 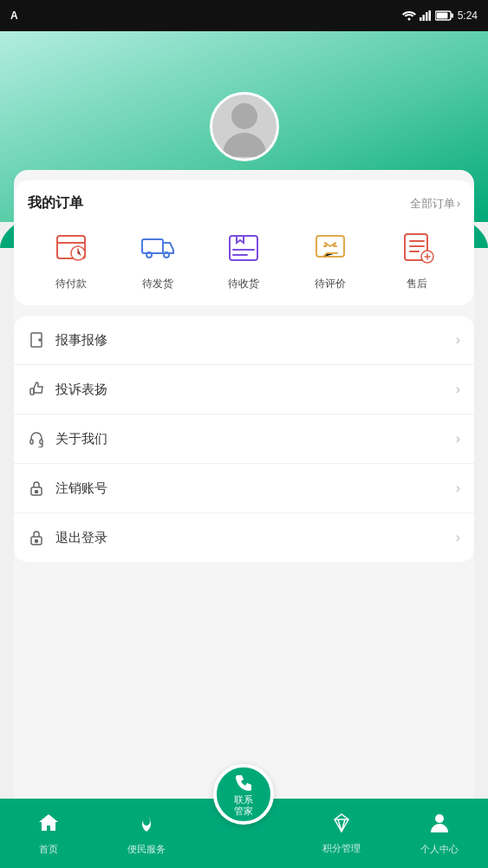 What do you see at coordinates (244, 16) in the screenshot?
I see `status-bar: A 5:24` at bounding box center [244, 16].